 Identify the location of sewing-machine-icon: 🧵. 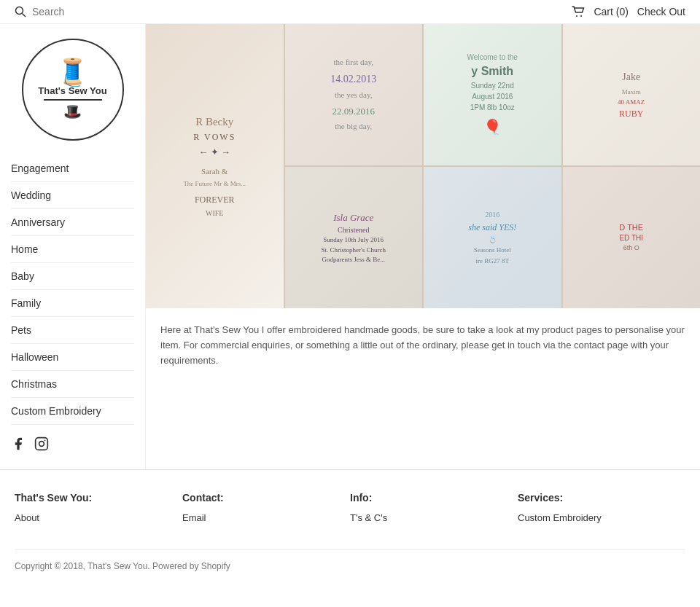
(73, 72).